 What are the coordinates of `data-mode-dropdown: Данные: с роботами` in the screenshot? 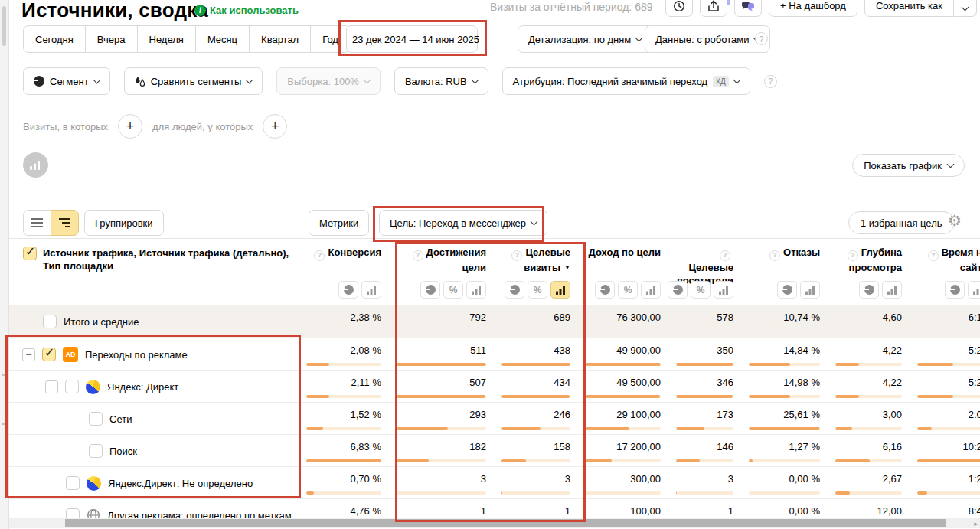 It's located at (707, 39).